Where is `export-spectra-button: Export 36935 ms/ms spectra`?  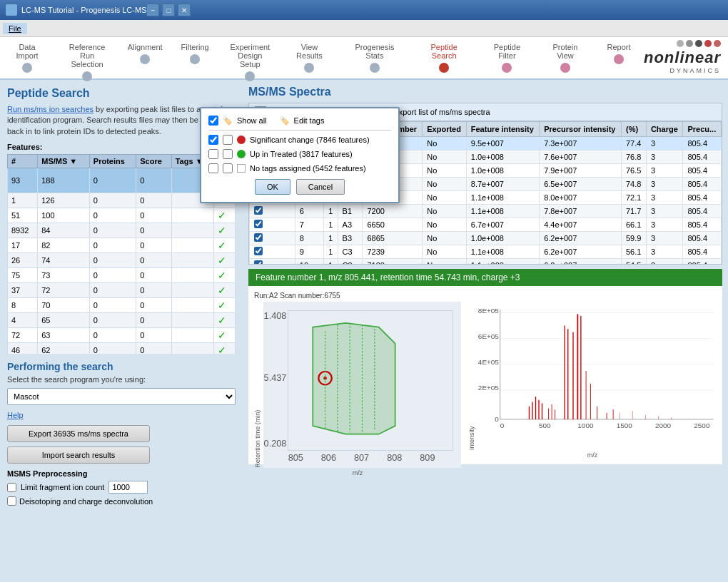 export-spectra-button: Export 36935 ms/ms spectra is located at coordinates (79, 434).